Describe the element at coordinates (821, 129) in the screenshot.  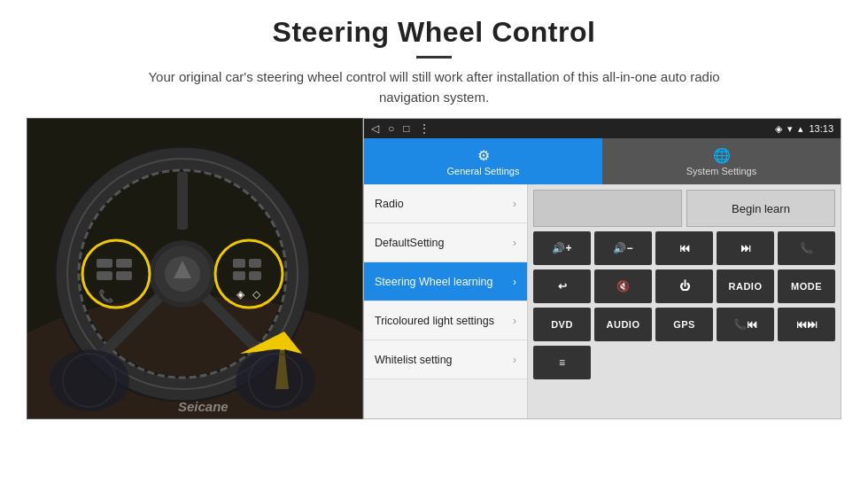
I see `clock: 13:13` at that location.